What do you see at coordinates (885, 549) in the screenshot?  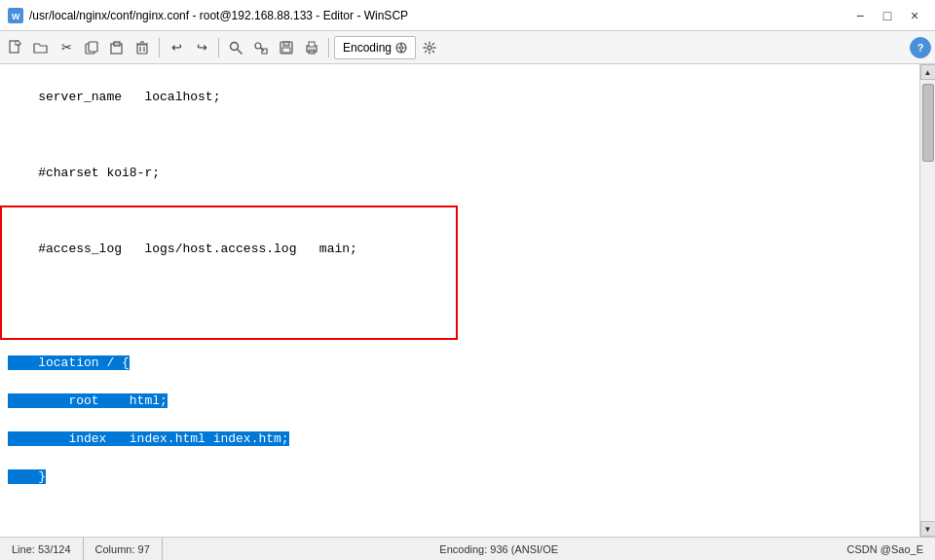 I see `attribution-label: CSDN @Sao_E` at bounding box center [885, 549].